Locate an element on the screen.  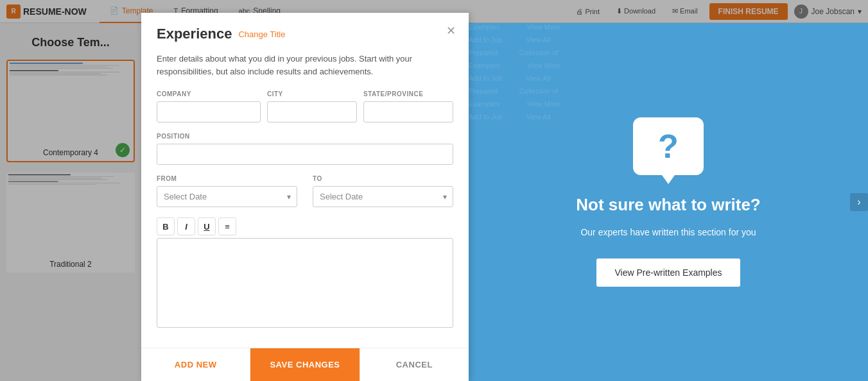
italic-button: I is located at coordinates (186, 226).